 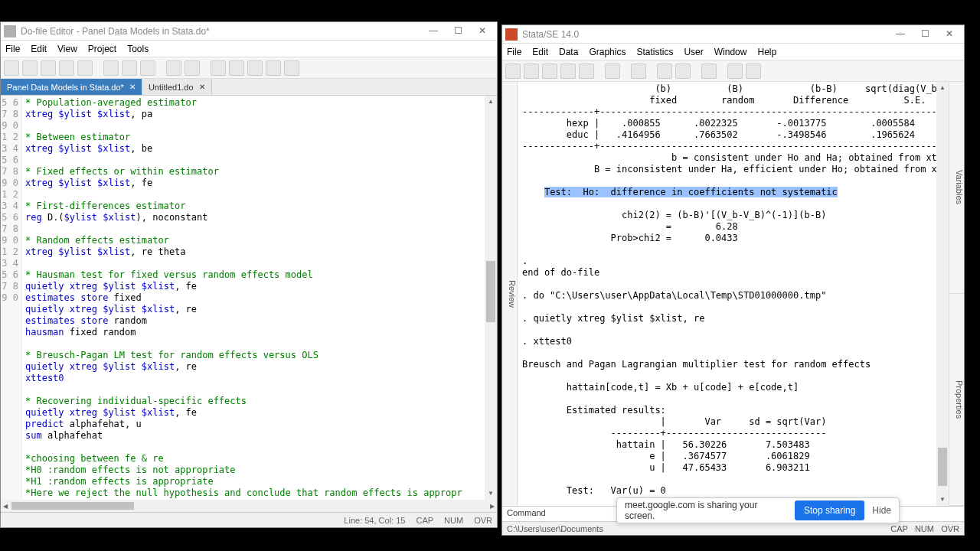 I want to click on properties-panel-tab: Properties, so click(x=956, y=399).